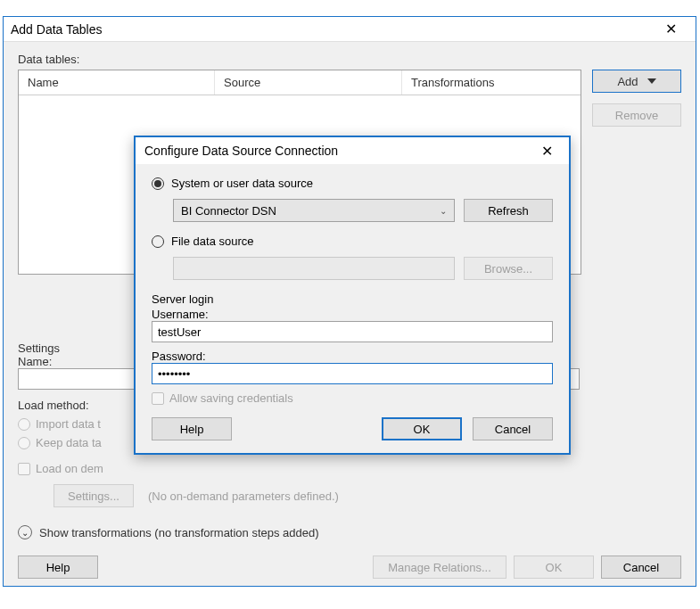  I want to click on modal-title: Configure Data Source Connection, so click(339, 151).